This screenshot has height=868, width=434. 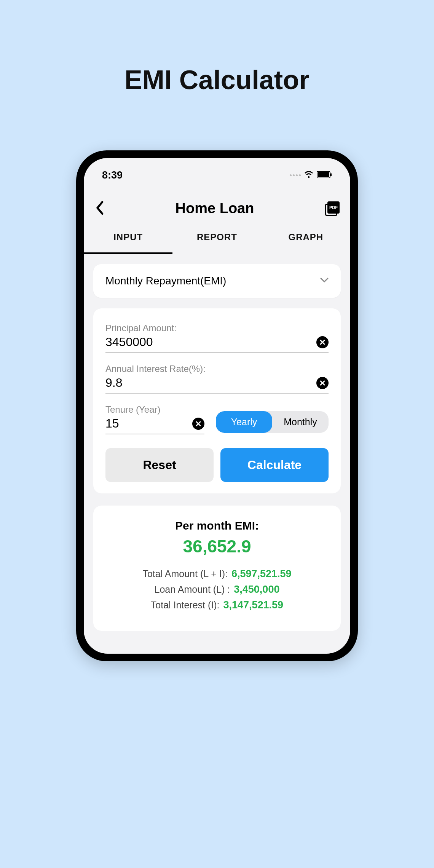 I want to click on status-icons, so click(x=311, y=176).